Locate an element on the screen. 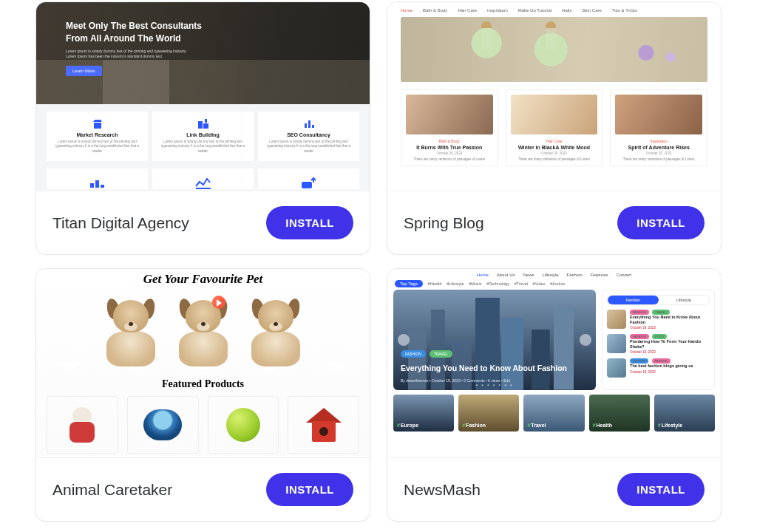  feature-label-0: Market Research is located at coordinates (98, 134).